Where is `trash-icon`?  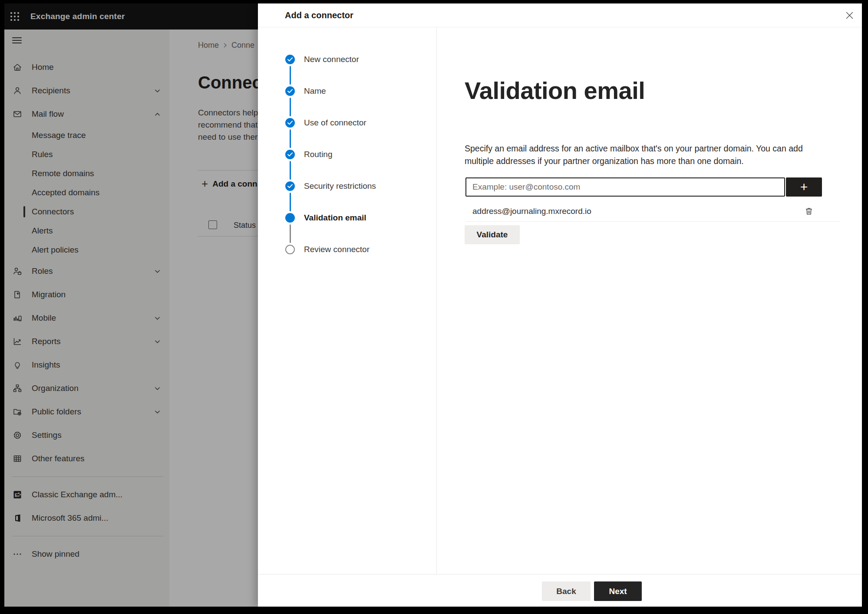 trash-icon is located at coordinates (809, 211).